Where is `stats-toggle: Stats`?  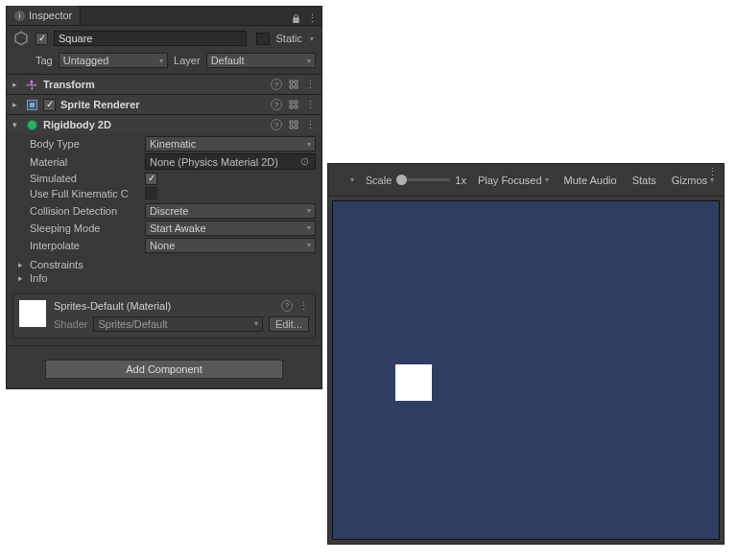
stats-toggle: Stats is located at coordinates (645, 180).